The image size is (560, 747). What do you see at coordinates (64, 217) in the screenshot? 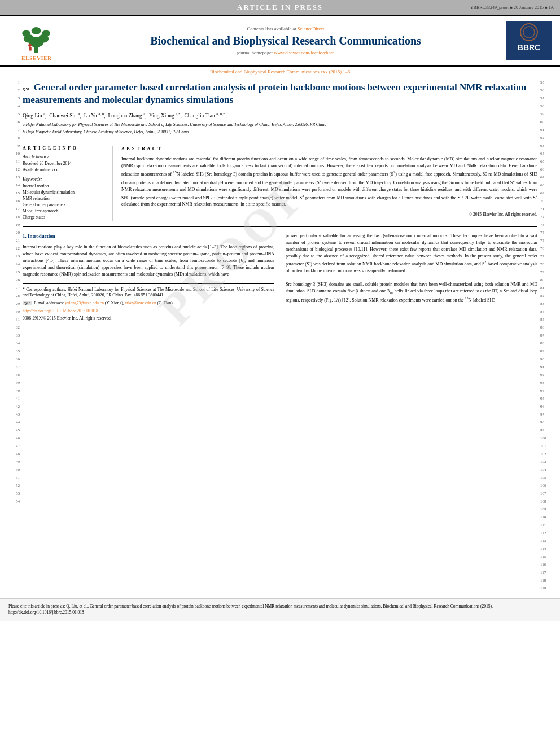
I see `keyword-charge-states: Charge states` at bounding box center [64, 217].